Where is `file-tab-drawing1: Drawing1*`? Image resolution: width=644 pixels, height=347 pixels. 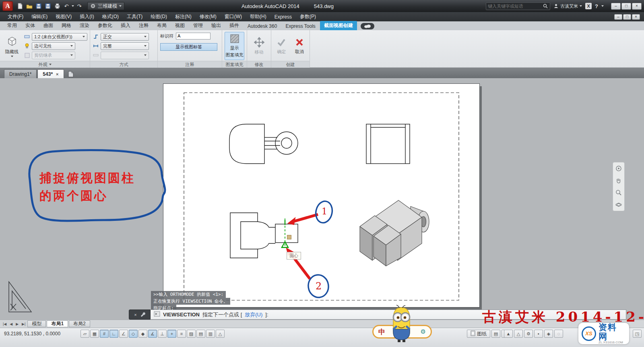 file-tab-drawing1: Drawing1* is located at coordinates (20, 74).